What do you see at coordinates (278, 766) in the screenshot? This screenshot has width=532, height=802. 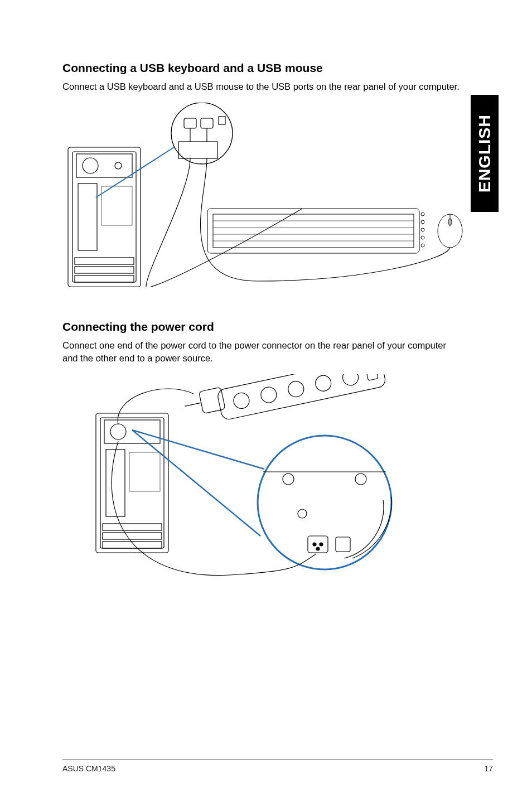 I see `page-footer: ASUS CM1435 17` at bounding box center [278, 766].